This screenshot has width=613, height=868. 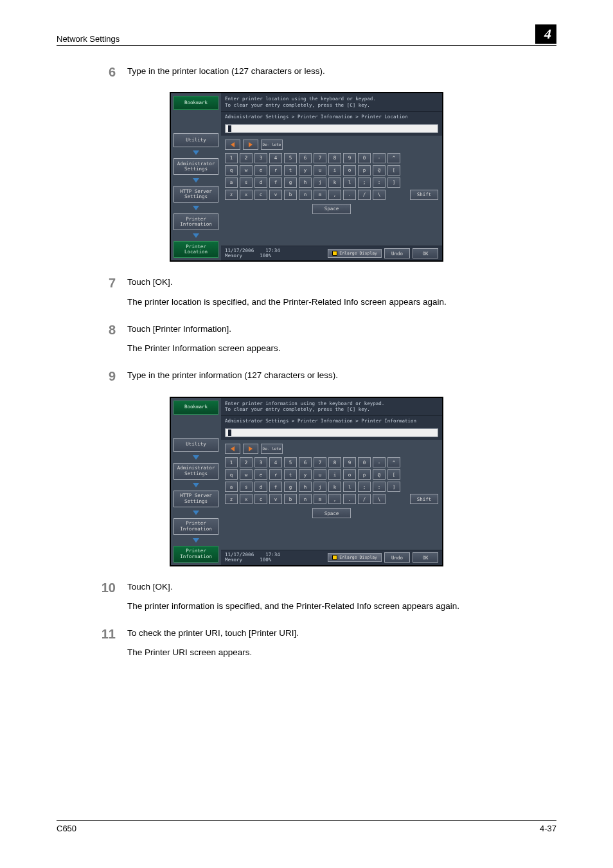 What do you see at coordinates (335, 499) in the screenshot?
I see `keyboard-key: ,` at bounding box center [335, 499].